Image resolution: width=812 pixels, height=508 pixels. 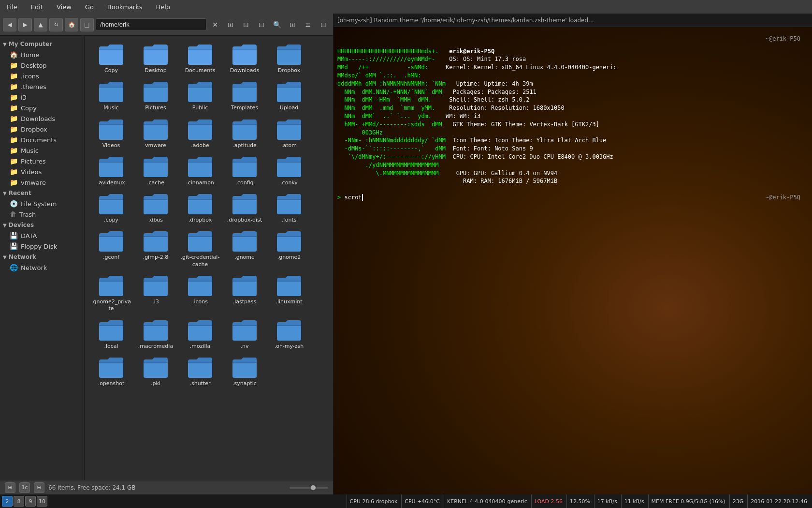 What do you see at coordinates (156, 134) in the screenshot?
I see `file-item: vmware` at bounding box center [156, 134].